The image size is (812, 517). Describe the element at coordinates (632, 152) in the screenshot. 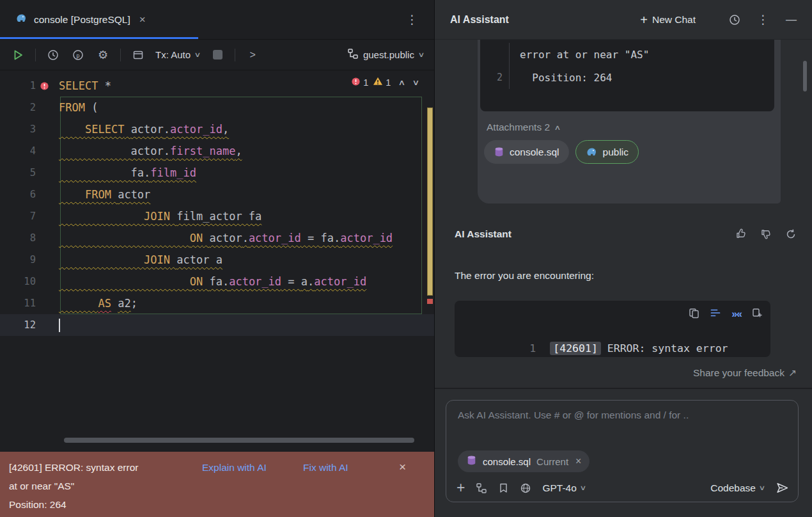

I see `attachments-row: console.sqlpublic` at that location.